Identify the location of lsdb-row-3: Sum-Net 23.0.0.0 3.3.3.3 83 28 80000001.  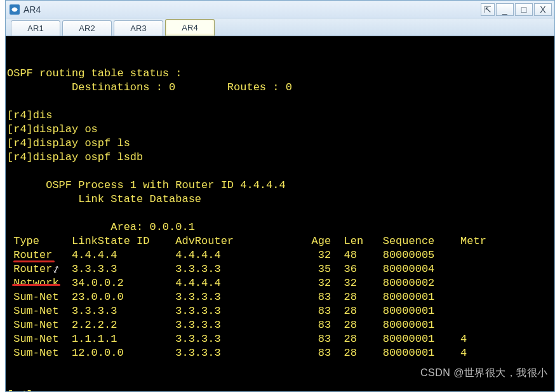
(279, 297).